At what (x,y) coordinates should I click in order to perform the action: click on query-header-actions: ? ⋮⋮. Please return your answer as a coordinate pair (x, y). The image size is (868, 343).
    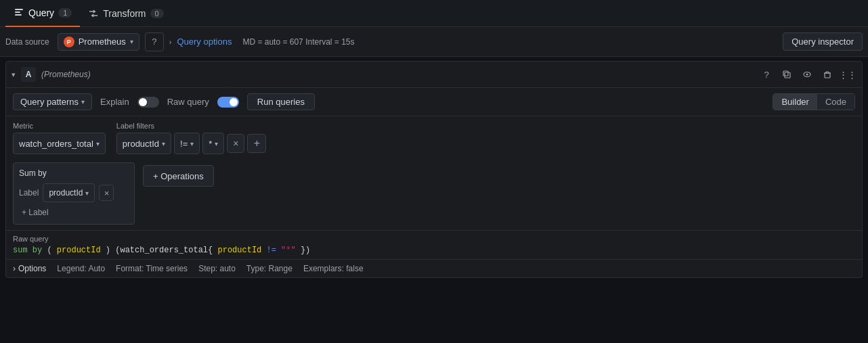
    Looking at the image, I should click on (807, 74).